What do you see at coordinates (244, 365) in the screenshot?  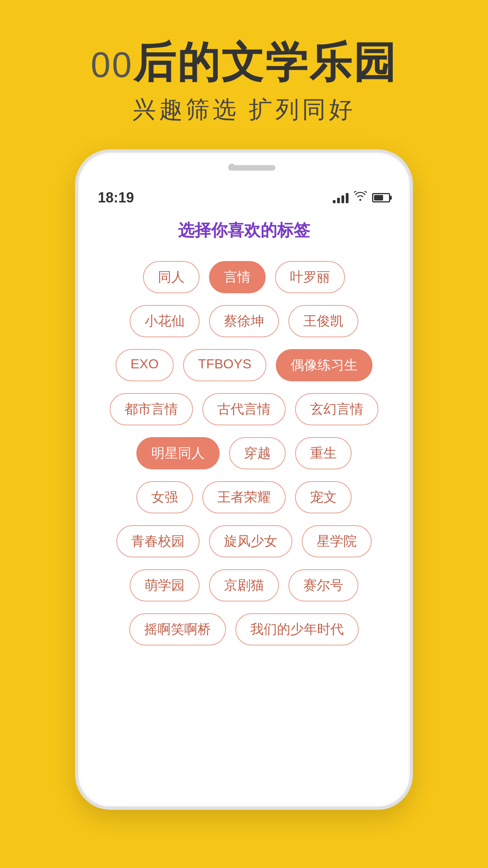 I see `tags-row-2: EXOTFBOYS偶像练习生` at bounding box center [244, 365].